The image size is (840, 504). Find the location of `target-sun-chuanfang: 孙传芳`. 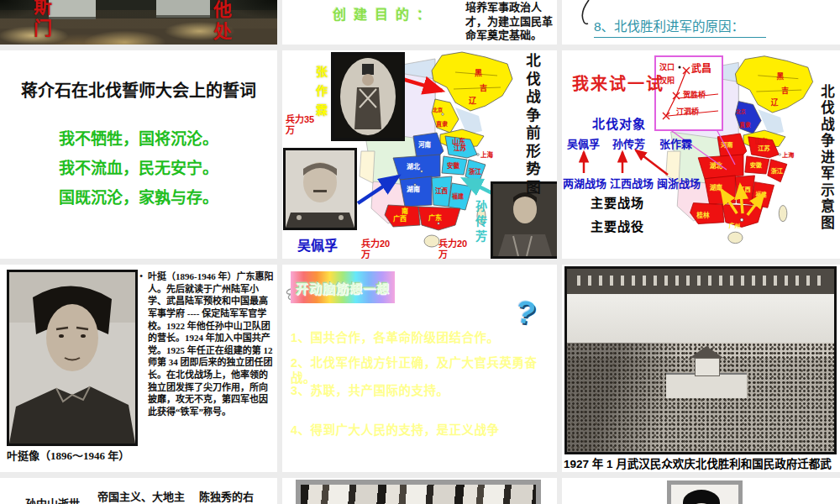

target-sun-chuanfang: 孙传芳 is located at coordinates (628, 143).